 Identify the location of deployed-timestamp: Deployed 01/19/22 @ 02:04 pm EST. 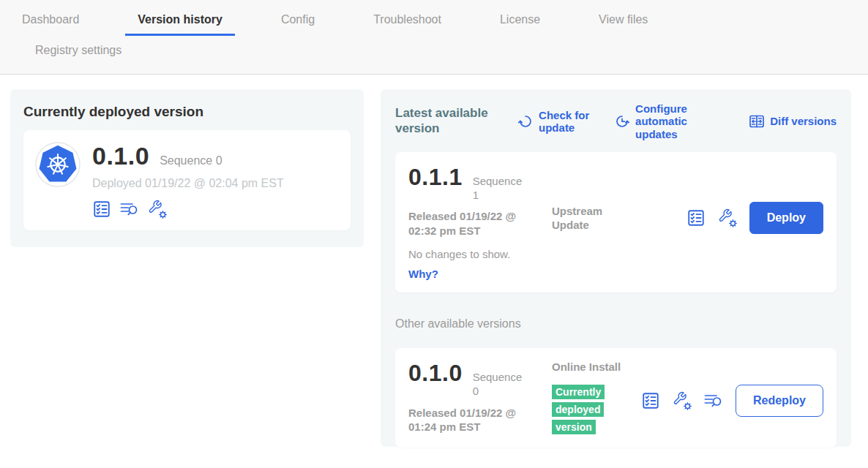
(188, 184).